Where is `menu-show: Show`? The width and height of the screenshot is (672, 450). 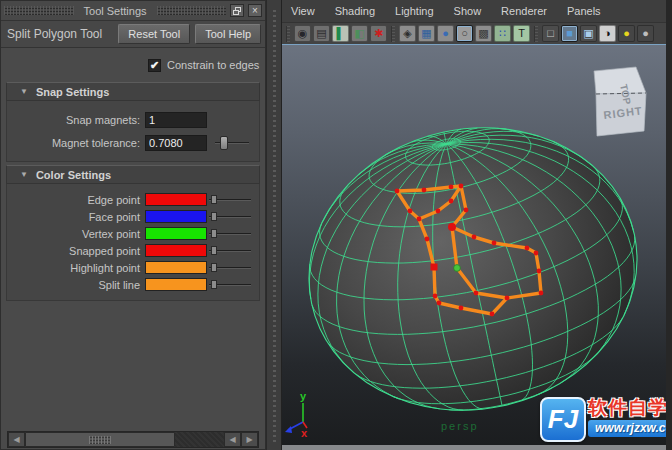
menu-show: Show is located at coordinates (468, 11).